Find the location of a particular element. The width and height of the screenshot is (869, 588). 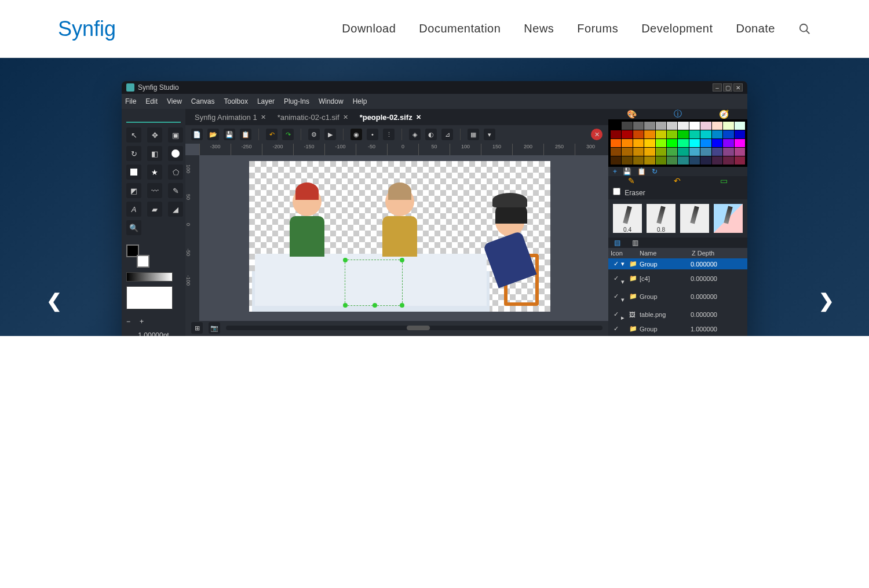

site-brand: Synfig is located at coordinates (87, 29).